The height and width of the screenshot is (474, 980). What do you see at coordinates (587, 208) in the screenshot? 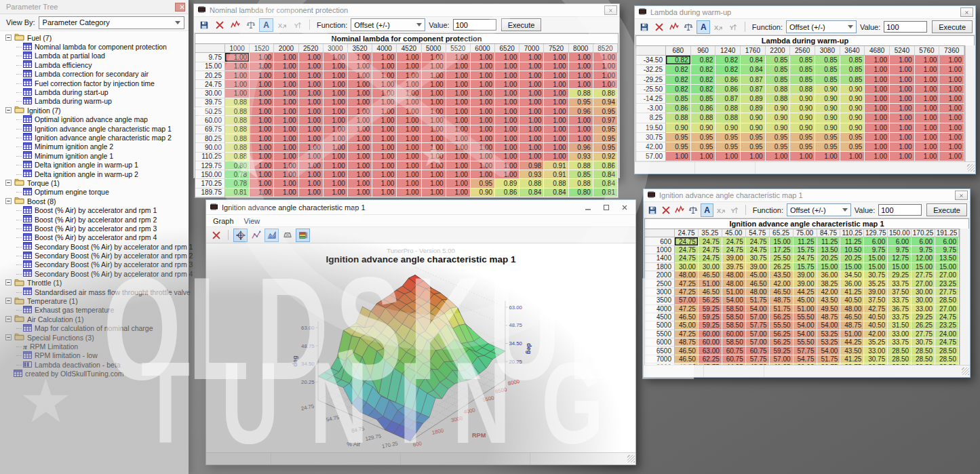
I see `minimize-button` at bounding box center [587, 208].